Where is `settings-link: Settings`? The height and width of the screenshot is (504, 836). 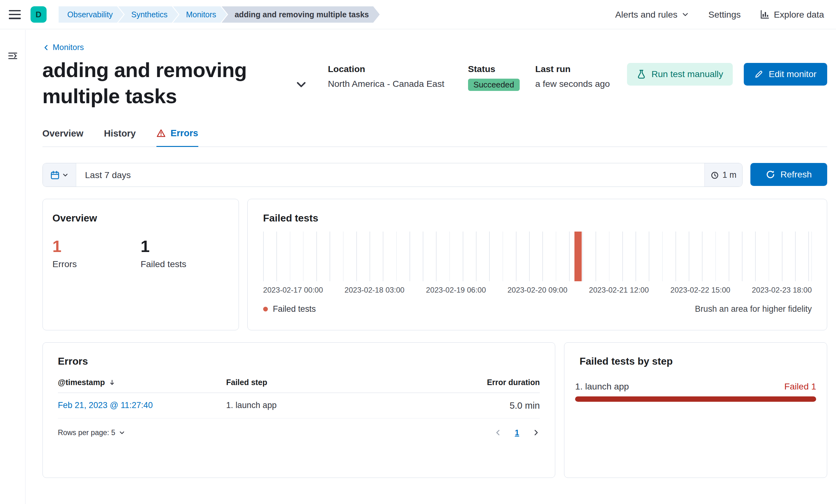
settings-link: Settings is located at coordinates (724, 15).